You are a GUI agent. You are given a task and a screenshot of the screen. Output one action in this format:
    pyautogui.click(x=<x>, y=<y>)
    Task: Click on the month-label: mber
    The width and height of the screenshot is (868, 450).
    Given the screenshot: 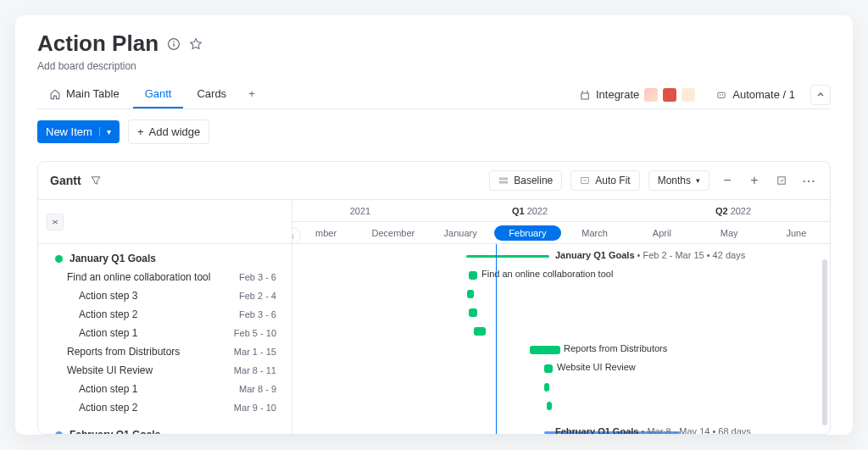 What is the action you would take?
    pyautogui.click(x=326, y=232)
    